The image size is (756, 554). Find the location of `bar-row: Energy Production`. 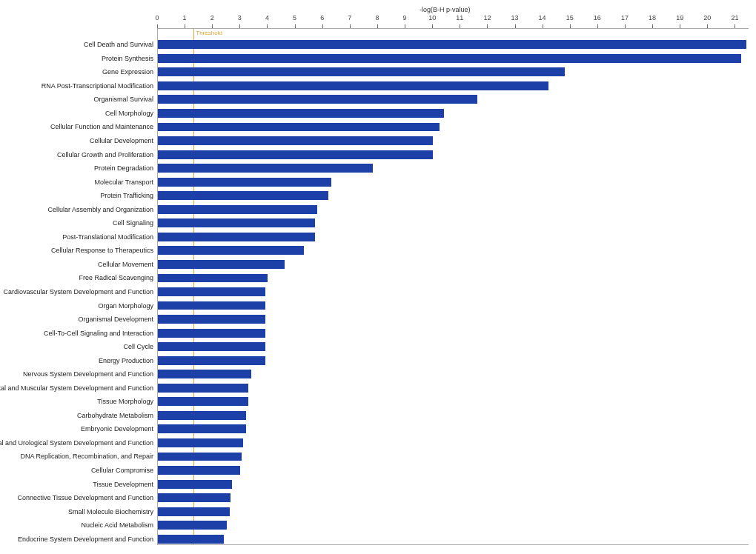

bar-row: Energy Production is located at coordinates (454, 361).